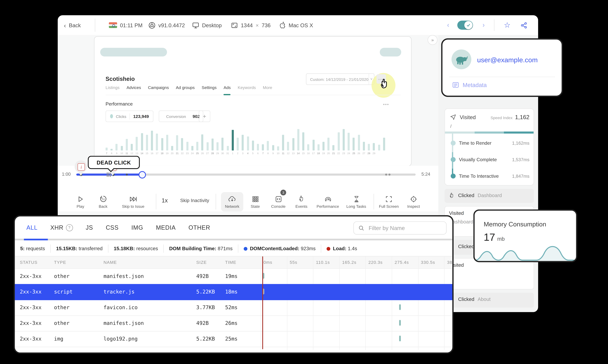 The height and width of the screenshot is (364, 608). What do you see at coordinates (103, 202) in the screenshot?
I see `back-10s-button: 10 Back` at bounding box center [103, 202].